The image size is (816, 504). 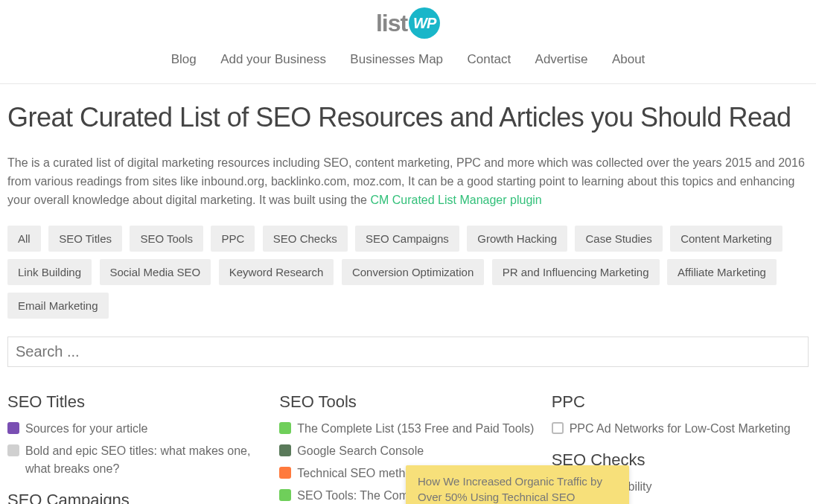 I want to click on page-title: Great Curated List of SEO Resources and …, so click(x=408, y=118).